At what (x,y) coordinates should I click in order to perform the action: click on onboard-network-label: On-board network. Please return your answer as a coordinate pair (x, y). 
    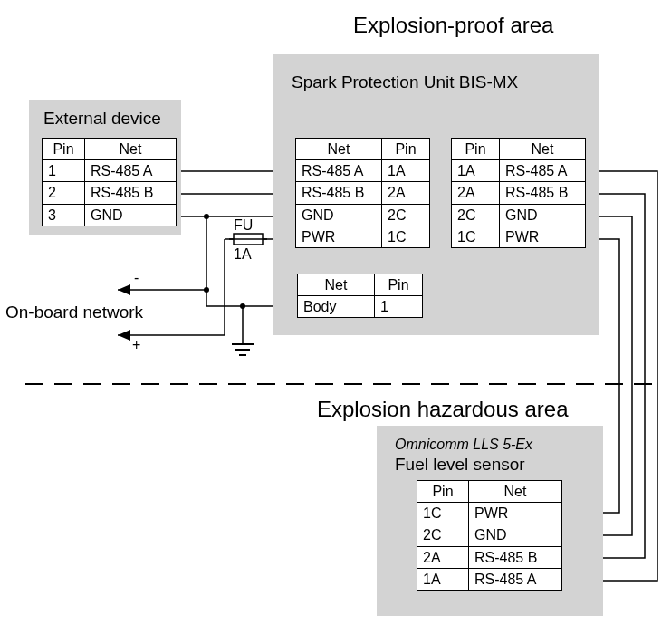
    Looking at the image, I should click on (74, 312).